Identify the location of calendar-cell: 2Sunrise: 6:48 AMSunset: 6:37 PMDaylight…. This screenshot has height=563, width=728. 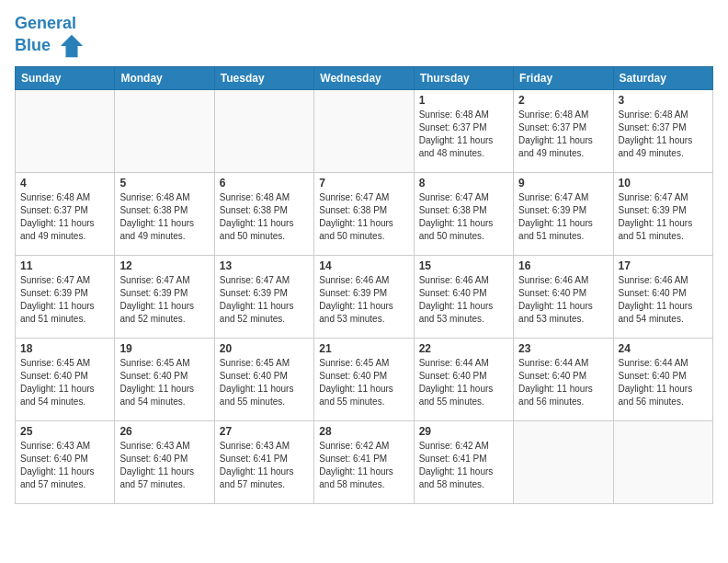
(563, 131).